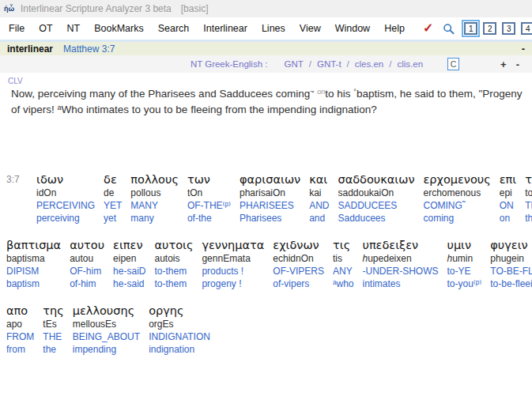 Image resolution: width=532 pixels, height=400 pixels. Describe the element at coordinates (96, 9) in the screenshot. I see `window-title: Interlinear Scripture Analyzer 3 beta` at that location.